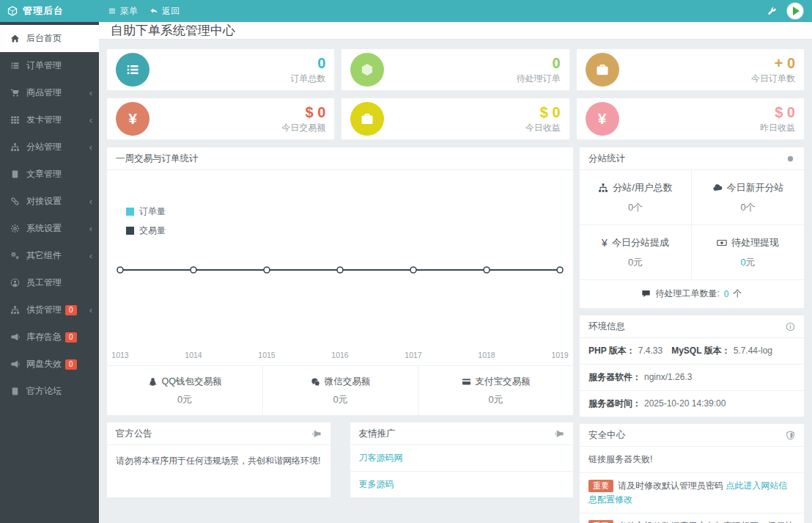 The height and width of the screenshot is (523, 812). What do you see at coordinates (50, 310) in the screenshot?
I see `sidebar-item-11: 供货管理0‹` at bounding box center [50, 310].